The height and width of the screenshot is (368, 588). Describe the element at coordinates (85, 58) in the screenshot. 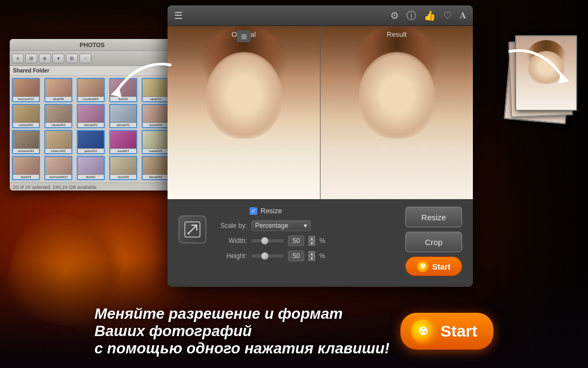

I see `toolbar-btn-6: ›` at that location.